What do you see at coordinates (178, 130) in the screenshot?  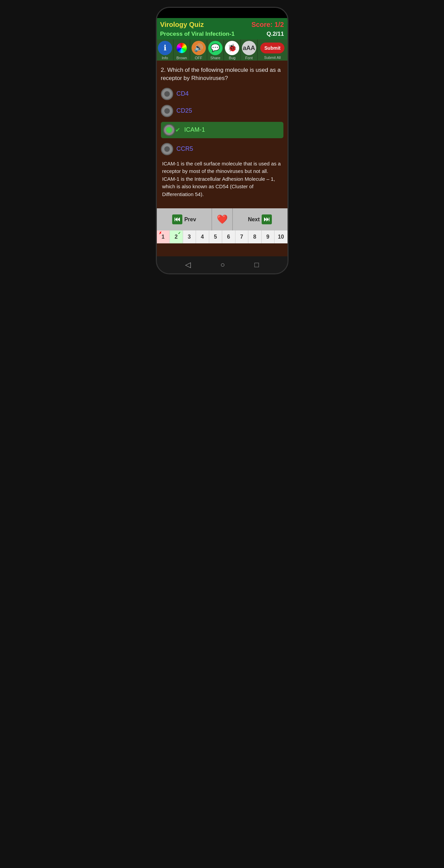 I see `correct-checkmark: ✔` at bounding box center [178, 130].